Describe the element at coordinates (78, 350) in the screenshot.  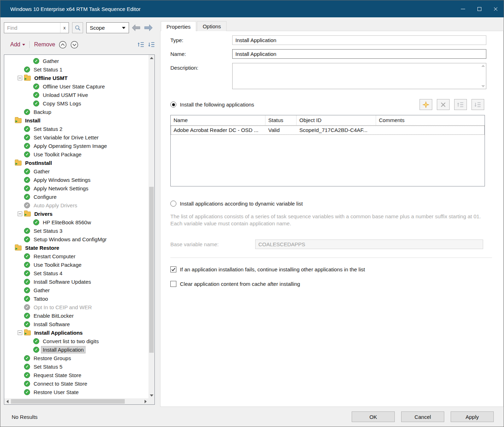
I see `tree-item: ✓Install Application` at that location.